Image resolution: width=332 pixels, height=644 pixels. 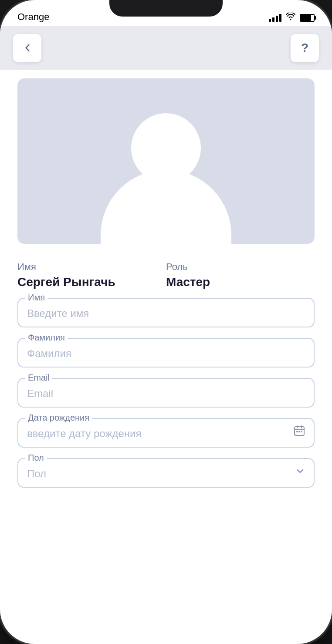 What do you see at coordinates (275, 18) in the screenshot?
I see `signal-icon` at bounding box center [275, 18].